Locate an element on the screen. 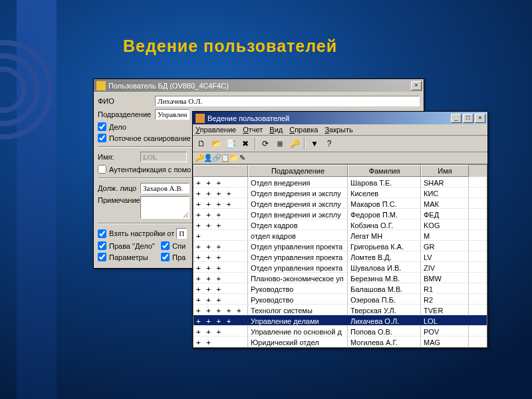  cell-name: ФЕД is located at coordinates (445, 214).